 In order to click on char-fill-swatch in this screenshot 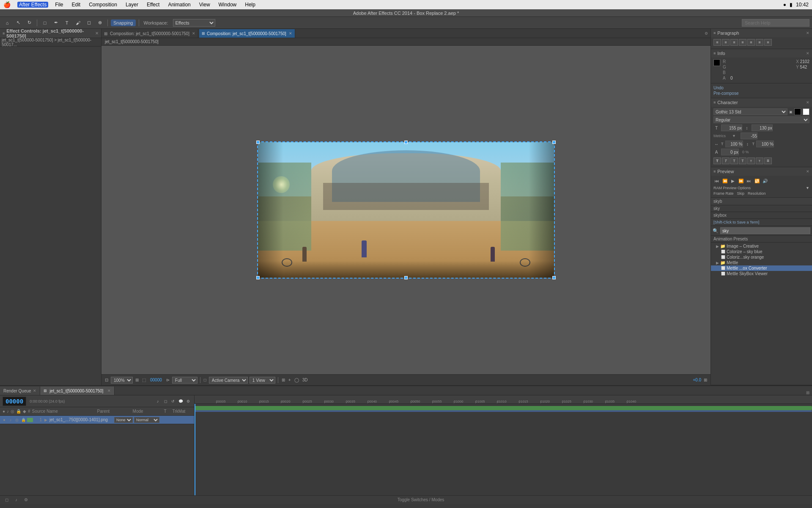, I will do `click(798, 112)`.